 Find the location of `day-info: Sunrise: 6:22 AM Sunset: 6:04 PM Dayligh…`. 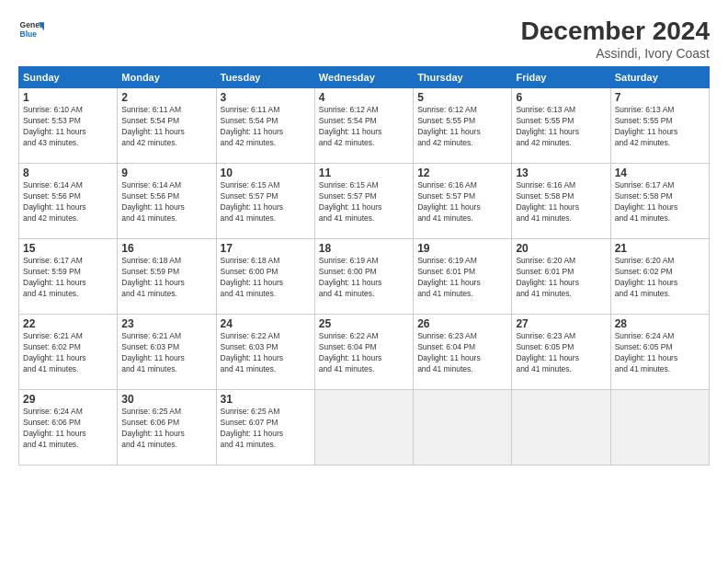

day-info: Sunrise: 6:22 AM Sunset: 6:04 PM Dayligh… is located at coordinates (364, 353).